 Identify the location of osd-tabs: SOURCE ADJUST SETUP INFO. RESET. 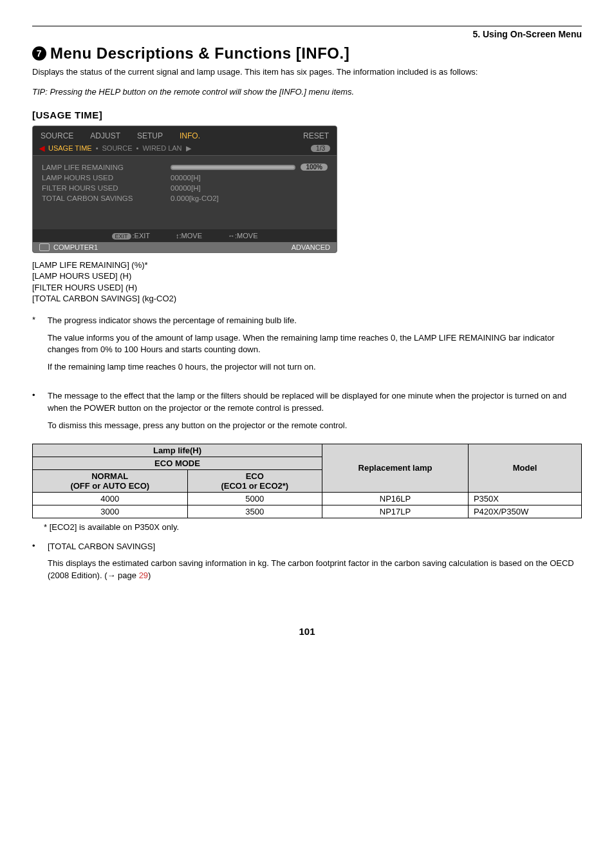
(185, 135).